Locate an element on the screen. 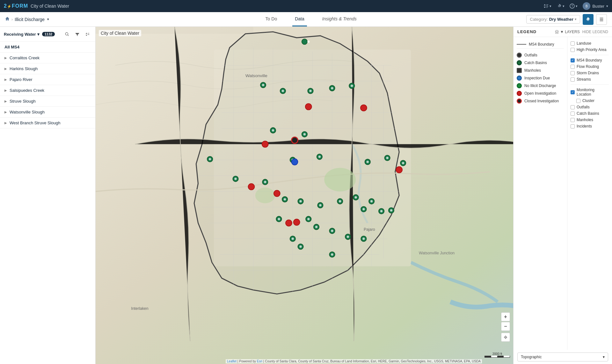  catch-basins-layer-checkbox is located at coordinates (572, 113).